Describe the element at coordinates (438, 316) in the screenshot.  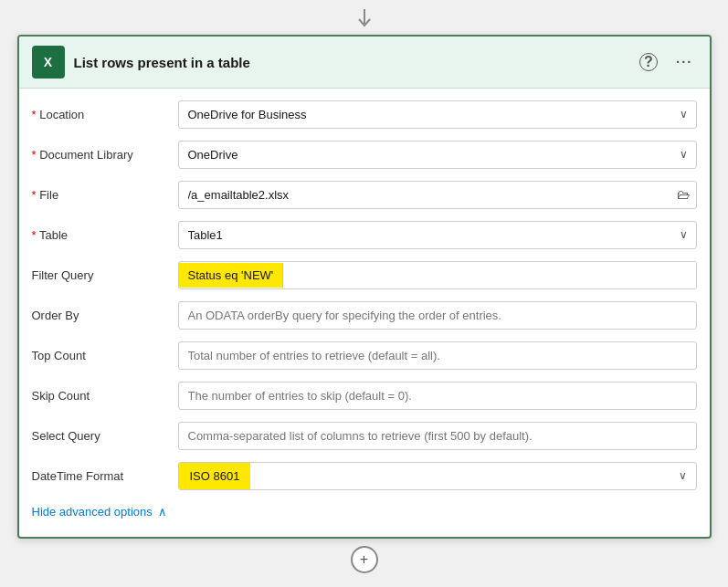
I see `order-by-input` at that location.